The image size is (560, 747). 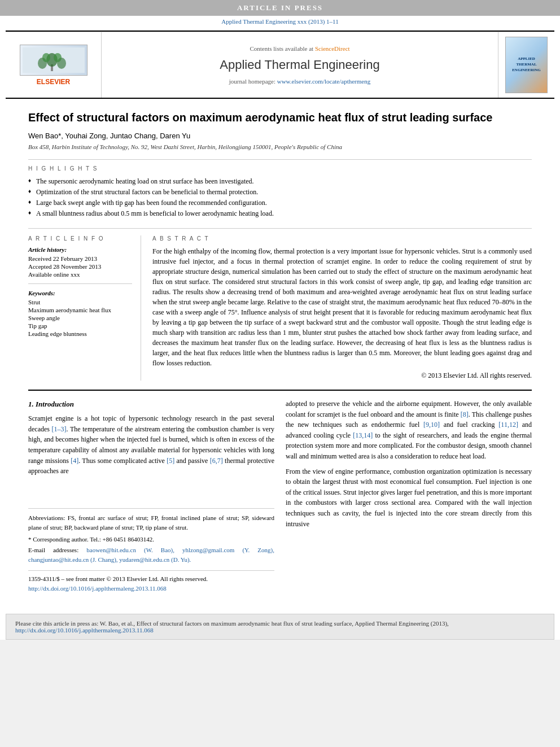 What do you see at coordinates (151, 540) in the screenshot?
I see `corresponding-footnote: * Corresponding author. Tel.: +86 0451 8…` at bounding box center [151, 540].